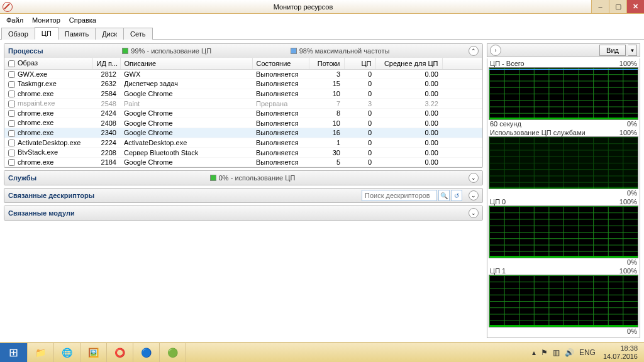 This screenshot has height=362, width=644. I want to click on task-chrome: 🌐, so click(67, 353).